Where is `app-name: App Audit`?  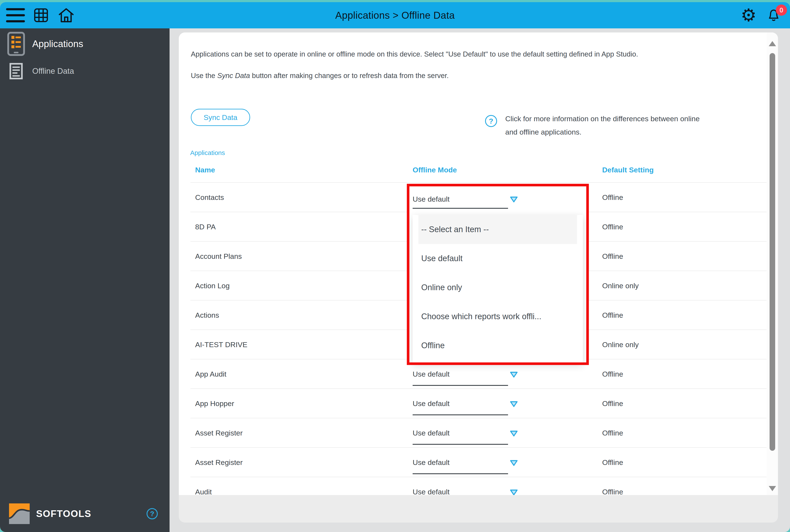 app-name: App Audit is located at coordinates (211, 374).